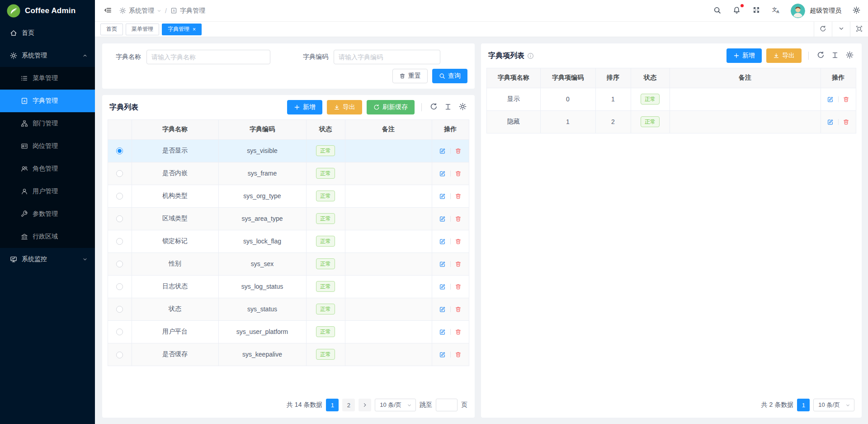 The height and width of the screenshot is (424, 868). I want to click on table-row: 是否内嵌 sys_frame 正常, so click(288, 173).